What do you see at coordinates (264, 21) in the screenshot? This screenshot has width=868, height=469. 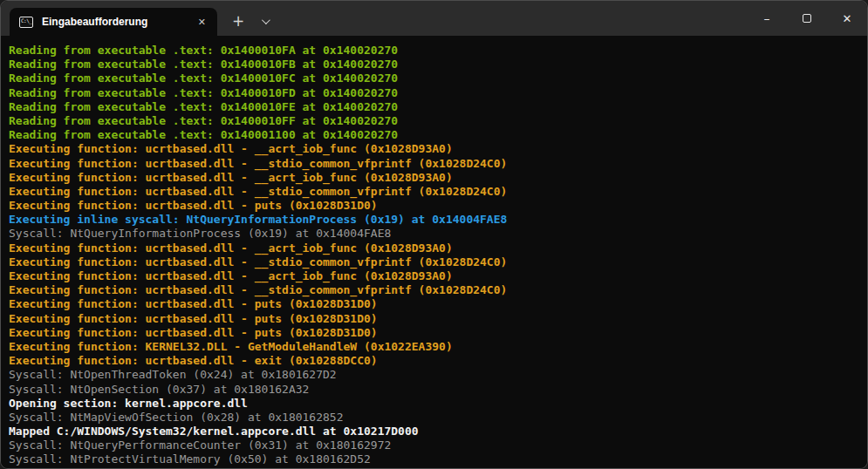 I see `tab-dropdown-button` at bounding box center [264, 21].